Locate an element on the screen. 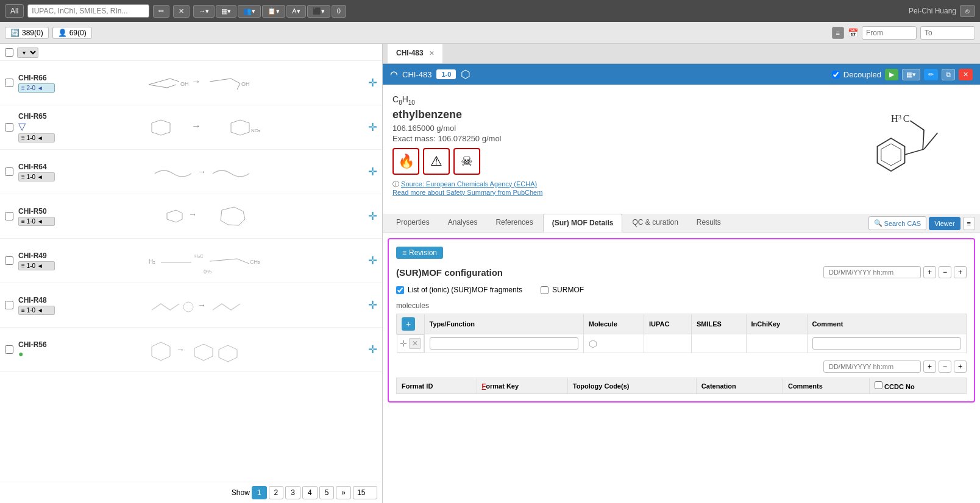  search-input is located at coordinates (88, 11).